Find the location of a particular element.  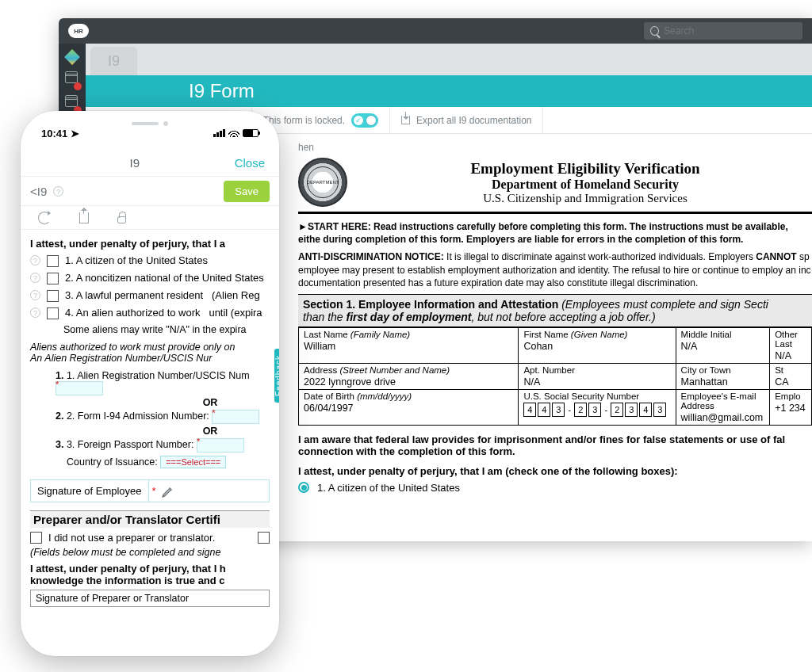

email-value: willian@gmail.com is located at coordinates (723, 417).